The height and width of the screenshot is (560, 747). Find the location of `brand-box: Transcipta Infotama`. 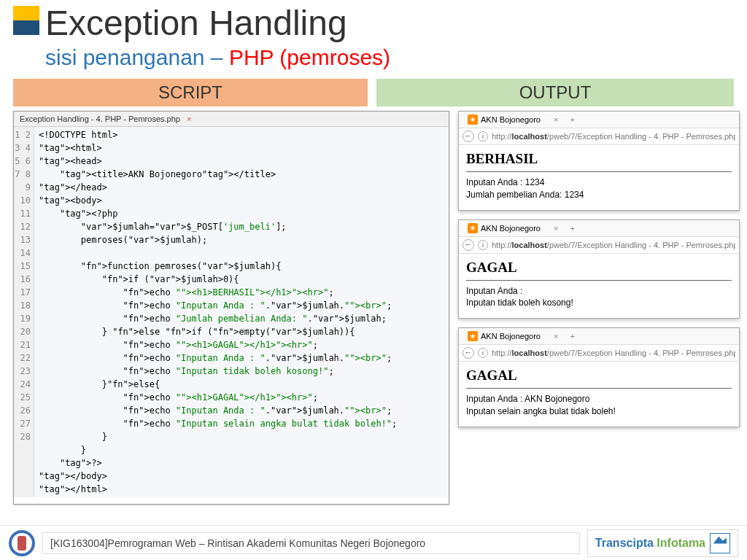

brand-box: Transcipta Infotama is located at coordinates (662, 543).